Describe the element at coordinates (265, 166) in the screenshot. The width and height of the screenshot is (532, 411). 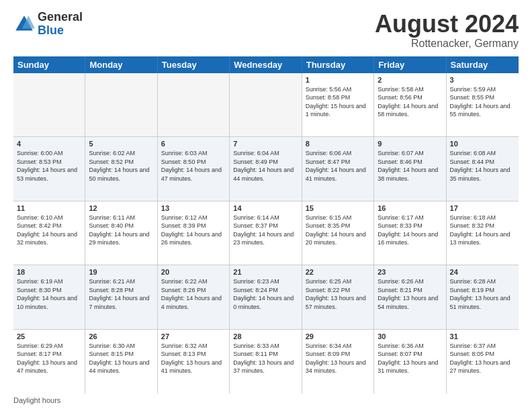
I see `cell-details: Sunrise: 6:04 AMSunset: 8:49 PMDaylight:…` at that location.